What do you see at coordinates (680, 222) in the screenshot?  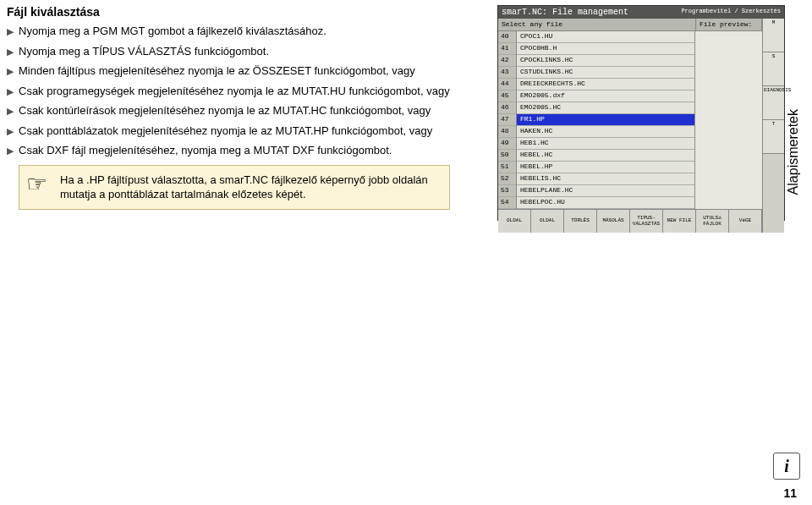 I see `softkey-button: NEW FILE` at bounding box center [680, 222].